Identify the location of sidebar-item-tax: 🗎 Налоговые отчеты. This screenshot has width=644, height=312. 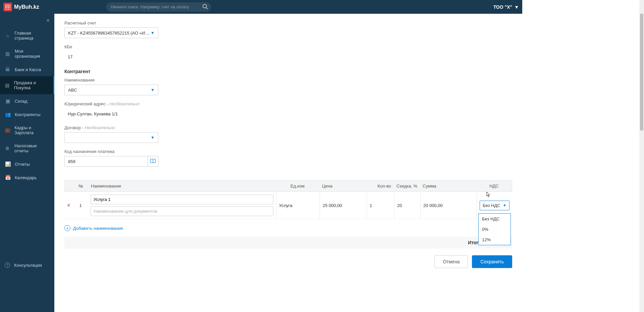
(27, 148).